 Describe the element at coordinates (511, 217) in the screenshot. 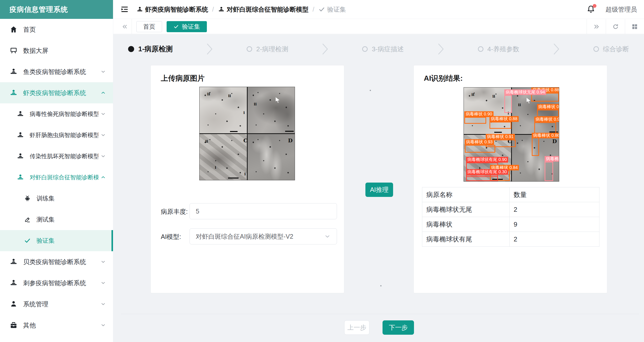

I see `result-table: 病原名称 数量 病毒椭球状无尾2病毒棒状9病毒椭球状有尾2` at that location.